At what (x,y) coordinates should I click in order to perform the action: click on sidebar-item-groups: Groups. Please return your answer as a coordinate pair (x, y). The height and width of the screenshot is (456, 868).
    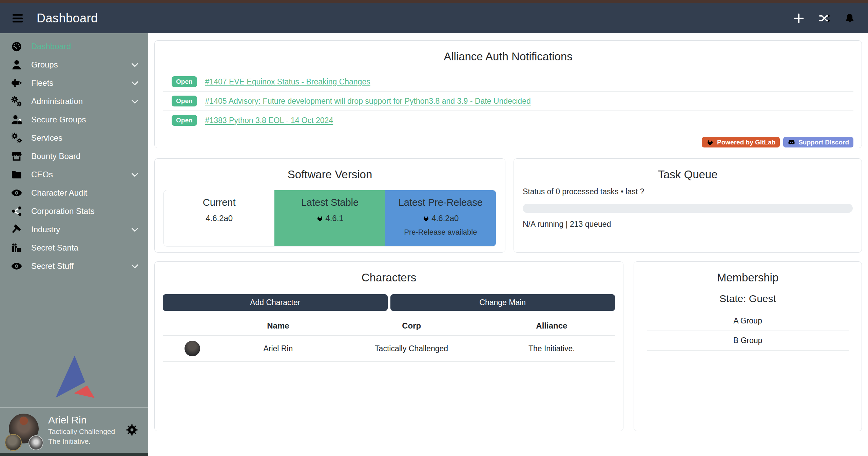
    Looking at the image, I should click on (74, 65).